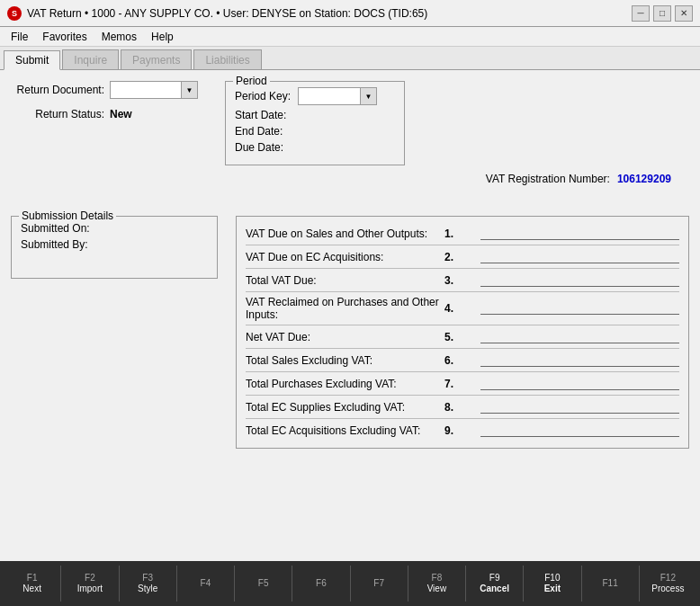 This screenshot has width=700, height=606. I want to click on app-icon: S, so click(14, 13).